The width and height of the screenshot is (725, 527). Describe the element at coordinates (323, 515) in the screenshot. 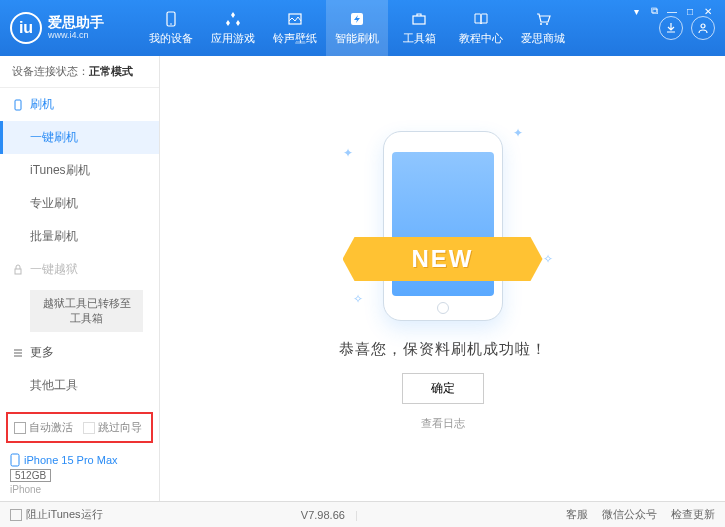

I see `version-label: V7.98.66` at that location.